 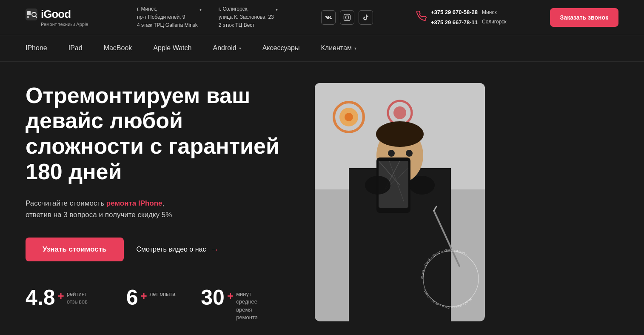 I want to click on site-header: iGood Ремонт техники Apple г. Минск, пр-…, so click(x=322, y=18).